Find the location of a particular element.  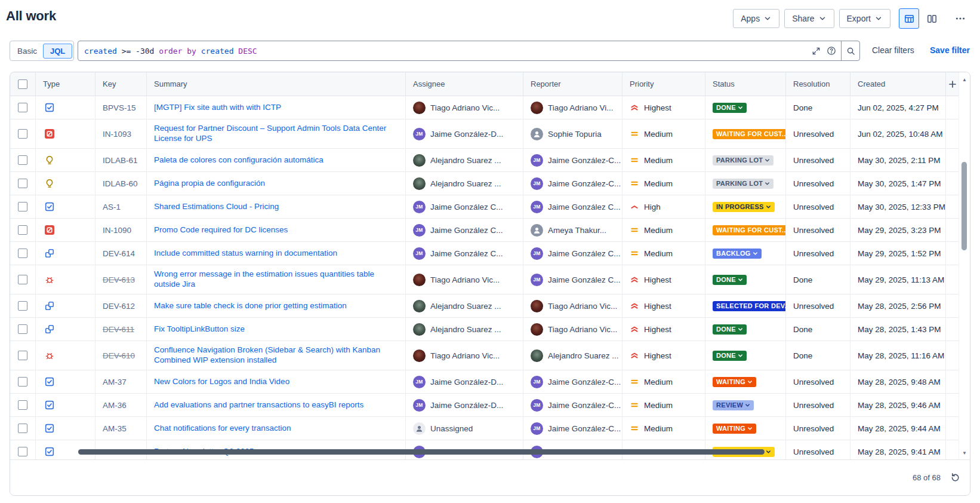

basic-mode-button: Basic is located at coordinates (27, 51).